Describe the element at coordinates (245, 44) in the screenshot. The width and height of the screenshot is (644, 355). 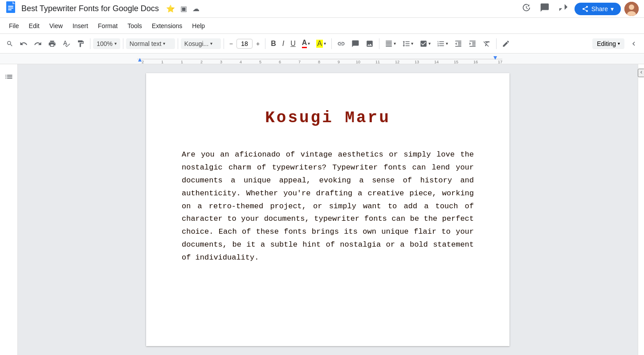
I see `font-size-input` at that location.